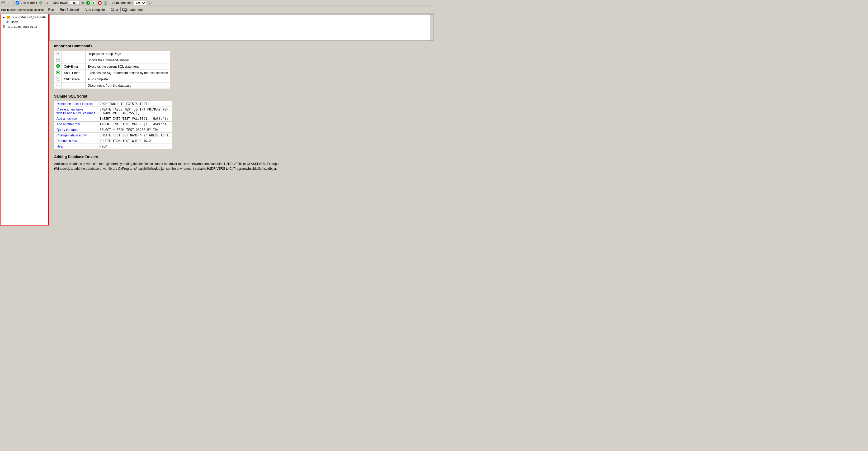 Image resolution: width=868 pixels, height=451 pixels. What do you see at coordinates (217, 10) in the screenshot?
I see `second-toolbar: jdbc:h2:file:/Users/alexm/IdeaPro Run Ru…` at bounding box center [217, 10].